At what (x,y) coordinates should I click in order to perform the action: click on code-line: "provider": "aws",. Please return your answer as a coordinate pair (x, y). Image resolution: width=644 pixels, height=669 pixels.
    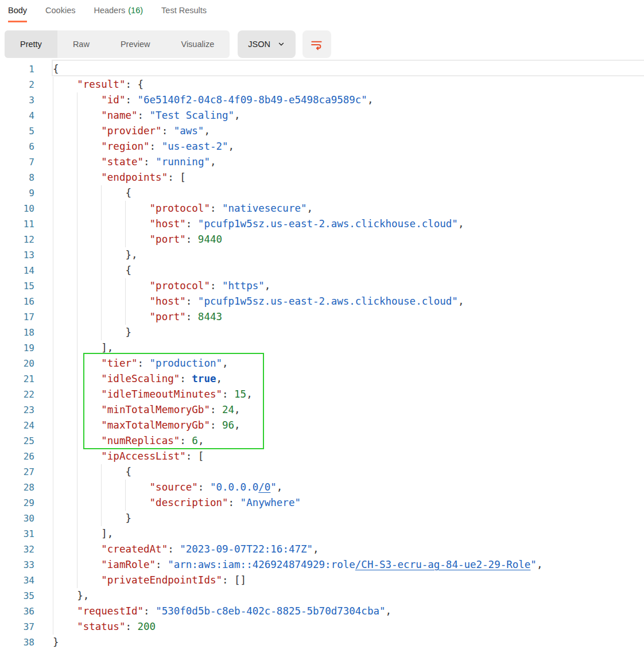
    Looking at the image, I should click on (348, 131).